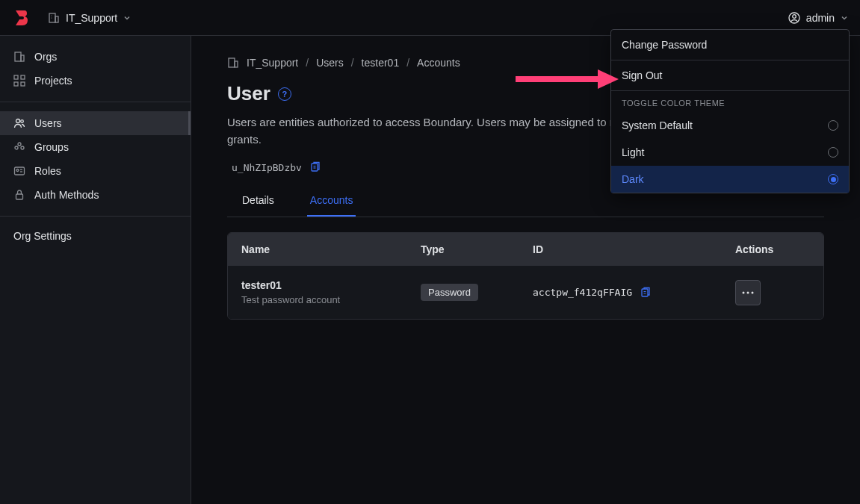 Image resolution: width=860 pixels, height=504 pixels. What do you see at coordinates (730, 125) in the screenshot?
I see `theme-option-system-default: System Default` at bounding box center [730, 125].